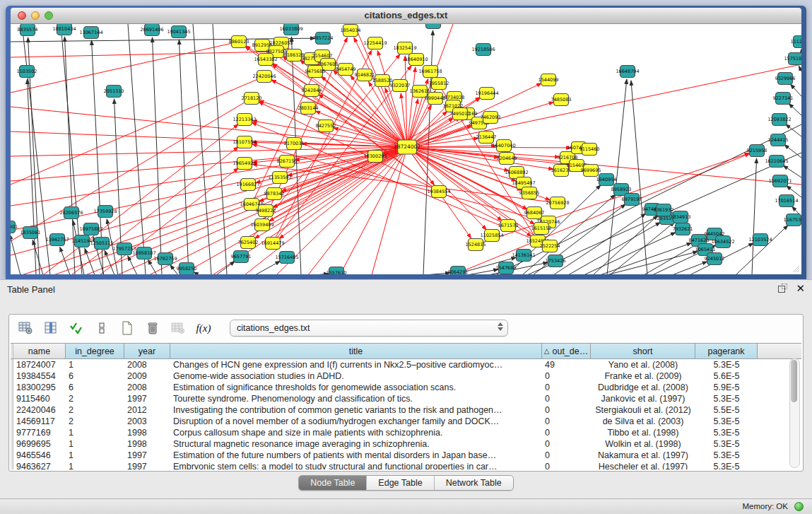 Image resolution: width=812 pixels, height=514 pixels. Describe the element at coordinates (153, 328) in the screenshot. I see `delete-columns-button` at that location.